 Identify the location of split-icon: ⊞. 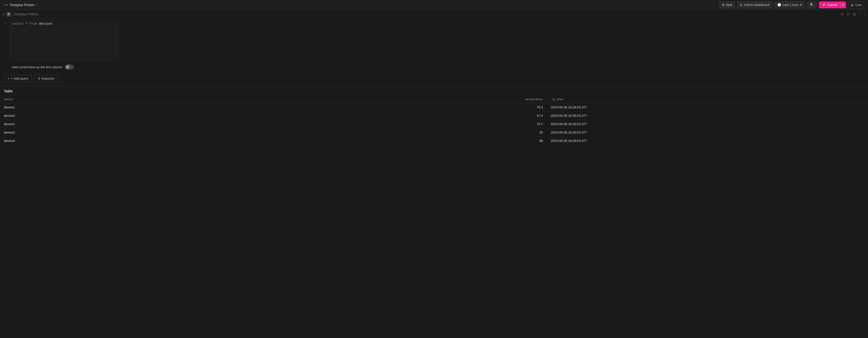
(723, 5).